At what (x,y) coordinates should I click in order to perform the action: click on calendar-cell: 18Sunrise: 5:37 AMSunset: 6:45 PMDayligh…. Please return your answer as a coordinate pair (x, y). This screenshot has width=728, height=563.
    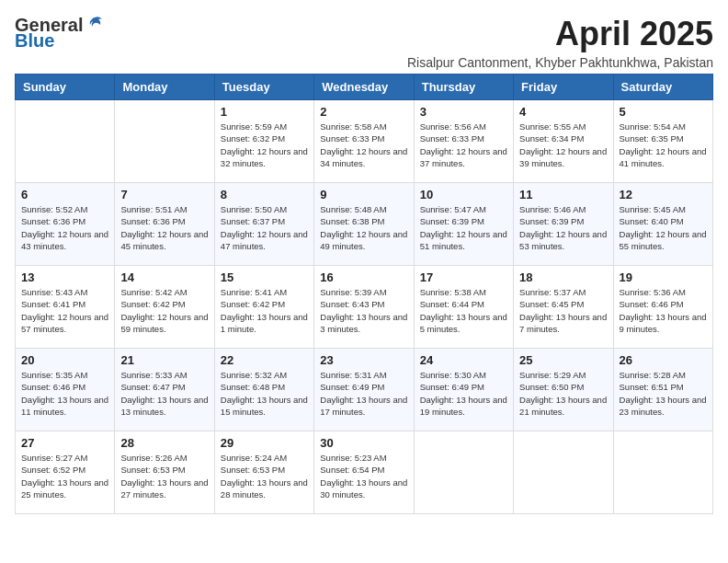
    Looking at the image, I should click on (563, 307).